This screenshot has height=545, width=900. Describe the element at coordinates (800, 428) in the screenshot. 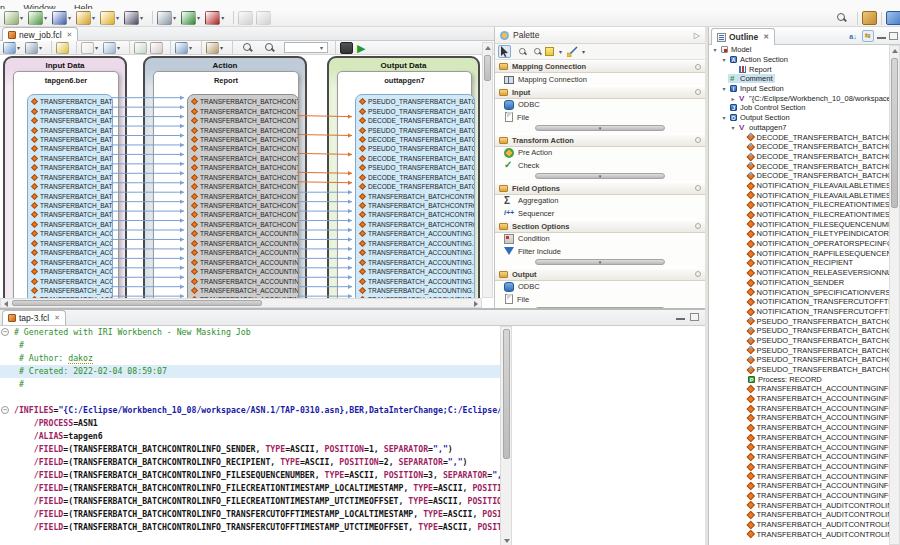

I see `tree-item: TRANSFERBATCH_ACCOUNTINGINFO_DIS` at that location.